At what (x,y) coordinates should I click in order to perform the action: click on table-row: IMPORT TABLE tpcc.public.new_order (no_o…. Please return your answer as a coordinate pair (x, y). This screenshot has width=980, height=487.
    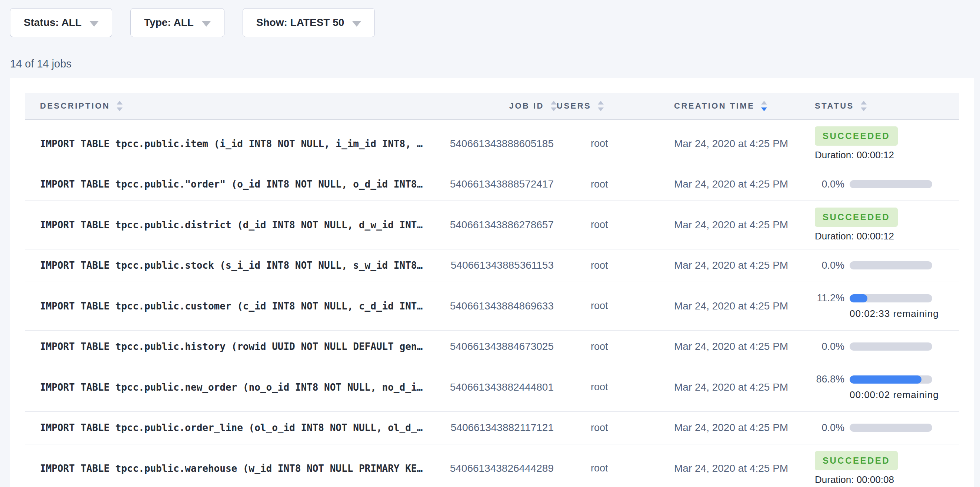
    Looking at the image, I should click on (492, 387).